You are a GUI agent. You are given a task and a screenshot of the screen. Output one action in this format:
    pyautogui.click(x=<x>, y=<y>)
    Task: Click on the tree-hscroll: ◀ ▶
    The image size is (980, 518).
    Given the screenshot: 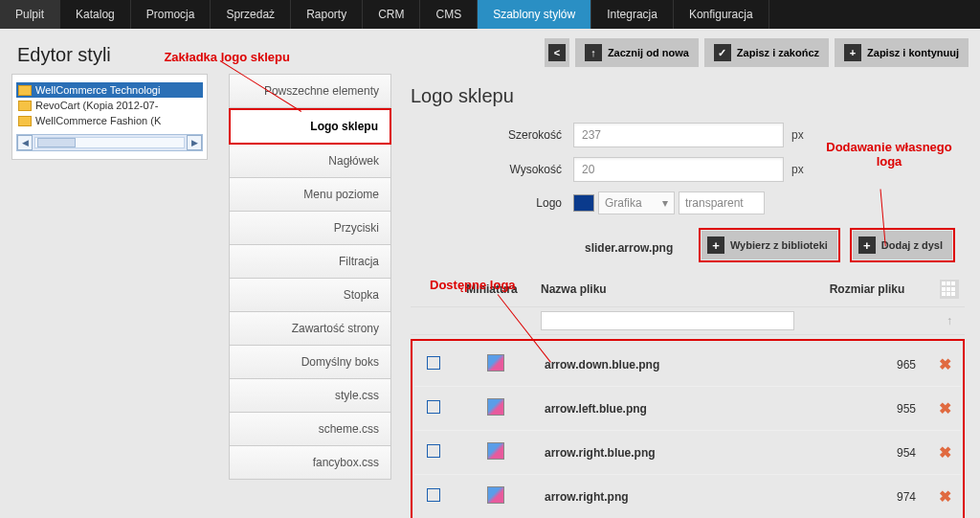 What is the action you would take?
    pyautogui.click(x=109, y=143)
    